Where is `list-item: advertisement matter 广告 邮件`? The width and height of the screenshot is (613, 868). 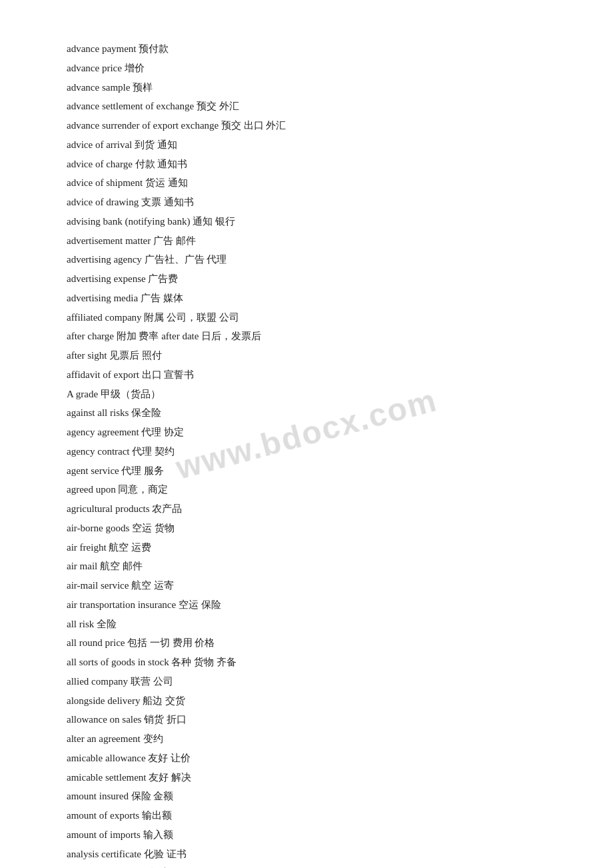 list-item: advertisement matter 广告 邮件 is located at coordinates (306, 241).